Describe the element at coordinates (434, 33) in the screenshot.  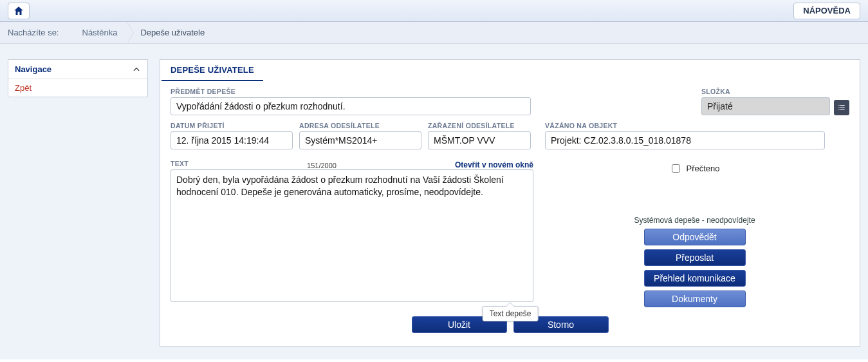
I see `breadcrumb: Nacházíte se: Nástěnka Depeše uživatele` at that location.